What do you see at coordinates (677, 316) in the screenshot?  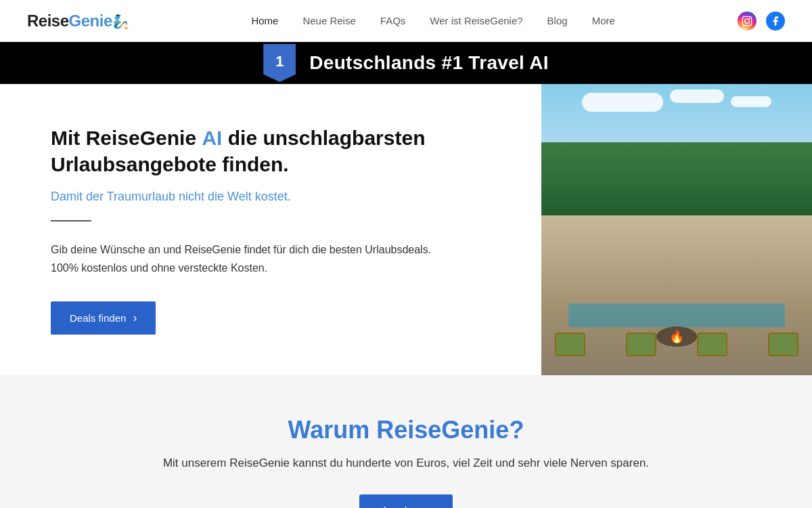 I see `pool-area` at bounding box center [677, 316].